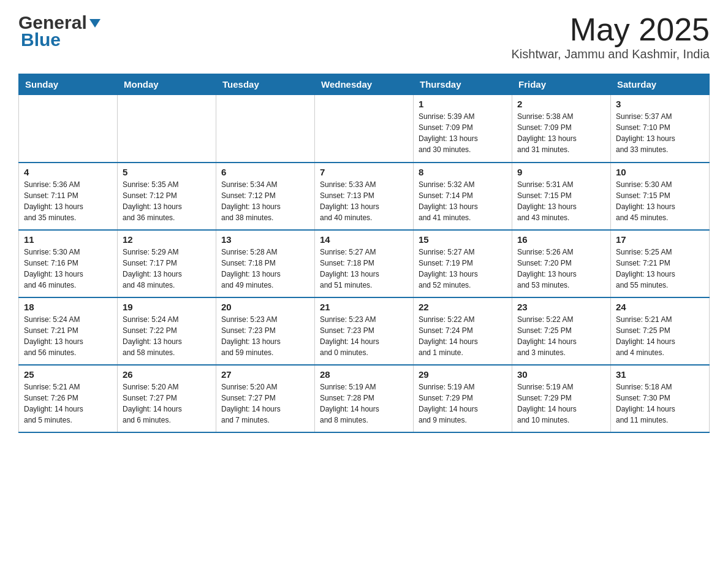  What do you see at coordinates (95, 23) in the screenshot?
I see `logo-triangle-icon` at bounding box center [95, 23].